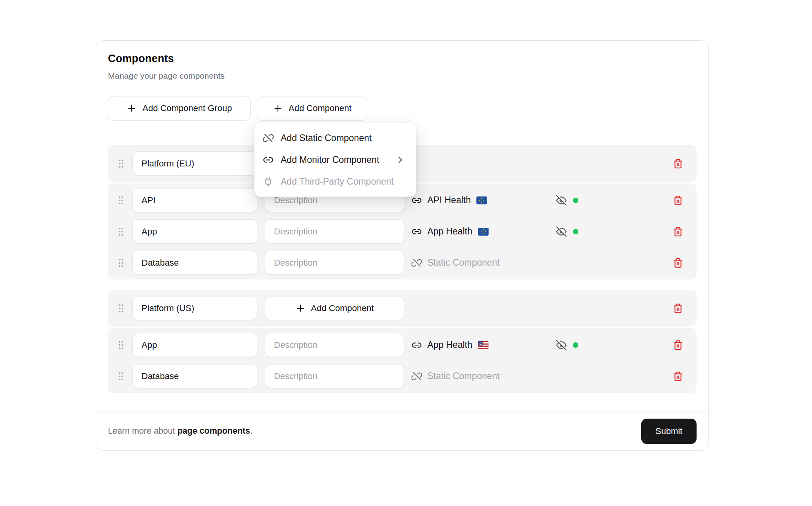 Image resolution: width=812 pixels, height=506 pixels. What do you see at coordinates (268, 182) in the screenshot?
I see `plug-icon` at bounding box center [268, 182].